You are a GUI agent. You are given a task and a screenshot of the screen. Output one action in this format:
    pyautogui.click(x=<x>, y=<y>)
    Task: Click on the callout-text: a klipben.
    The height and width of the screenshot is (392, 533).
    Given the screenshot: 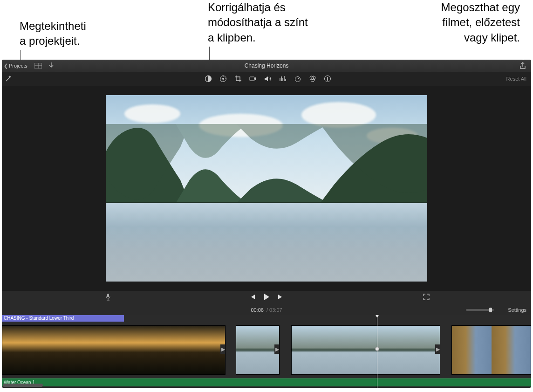 What is the action you would take?
    pyautogui.click(x=232, y=37)
    